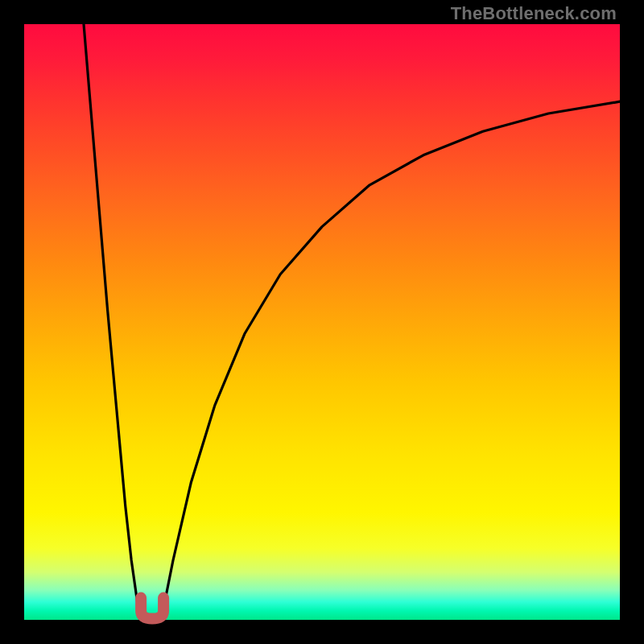  What do you see at coordinates (152, 609) in the screenshot?
I see `dip-marker-u` at bounding box center [152, 609].